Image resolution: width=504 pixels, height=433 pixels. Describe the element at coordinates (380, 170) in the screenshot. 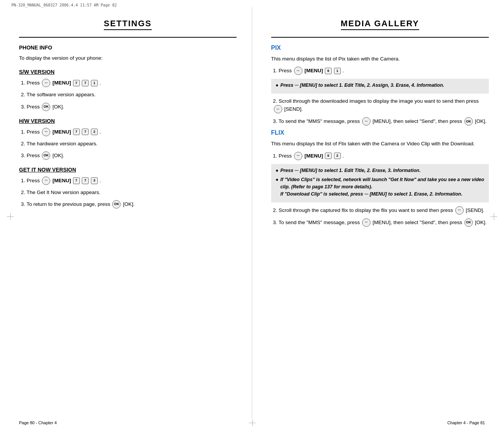

I see `flix-note-item1: ● Press ··· [MENU] to select 1. Edit Tit…` at that location.